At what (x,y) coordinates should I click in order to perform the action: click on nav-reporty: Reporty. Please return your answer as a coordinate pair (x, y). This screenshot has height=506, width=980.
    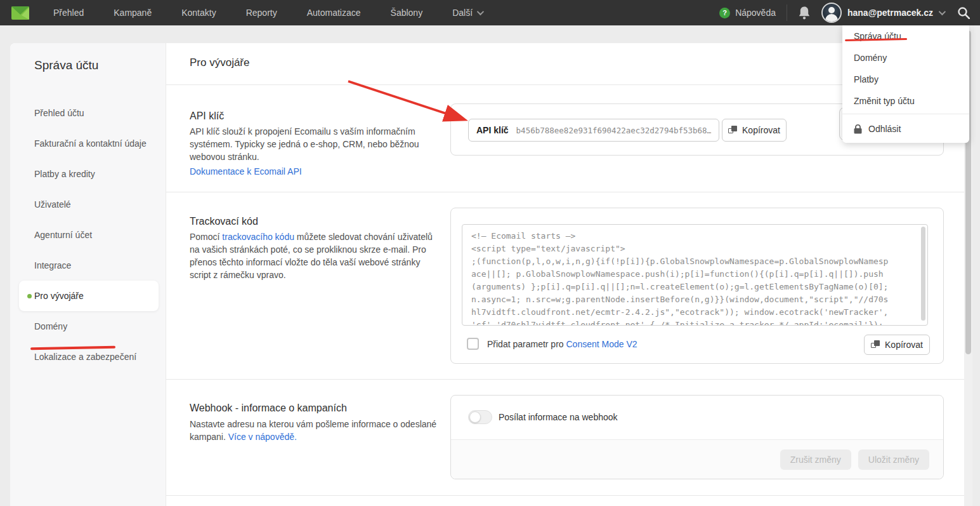
    Looking at the image, I should click on (261, 13).